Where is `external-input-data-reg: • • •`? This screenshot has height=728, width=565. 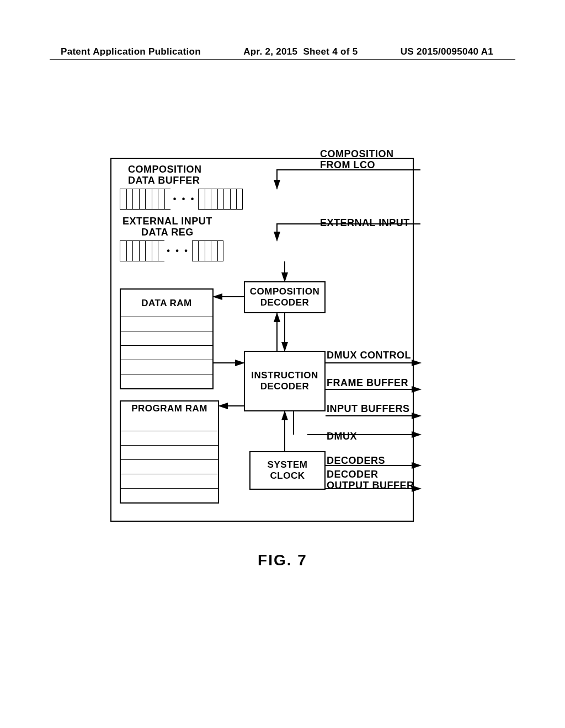 external-input-data-reg: • • • is located at coordinates (172, 251).